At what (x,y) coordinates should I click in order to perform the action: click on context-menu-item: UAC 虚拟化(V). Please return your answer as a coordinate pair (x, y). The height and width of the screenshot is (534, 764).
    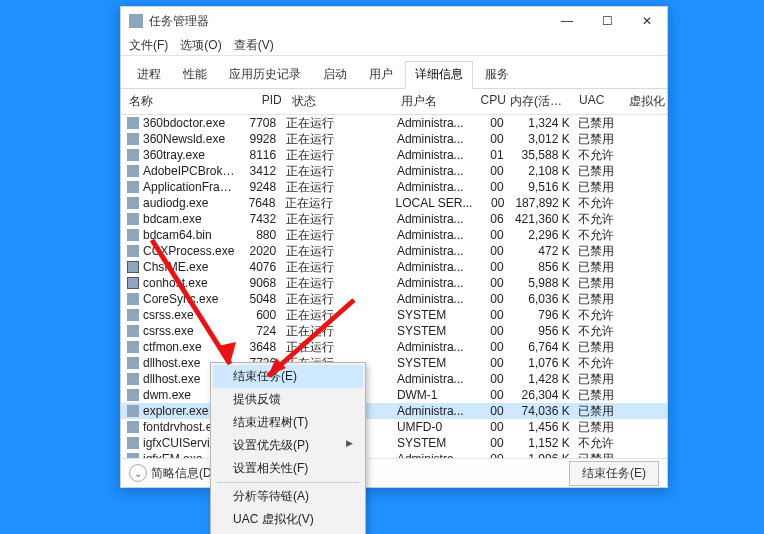
    Looking at the image, I should click on (288, 520).